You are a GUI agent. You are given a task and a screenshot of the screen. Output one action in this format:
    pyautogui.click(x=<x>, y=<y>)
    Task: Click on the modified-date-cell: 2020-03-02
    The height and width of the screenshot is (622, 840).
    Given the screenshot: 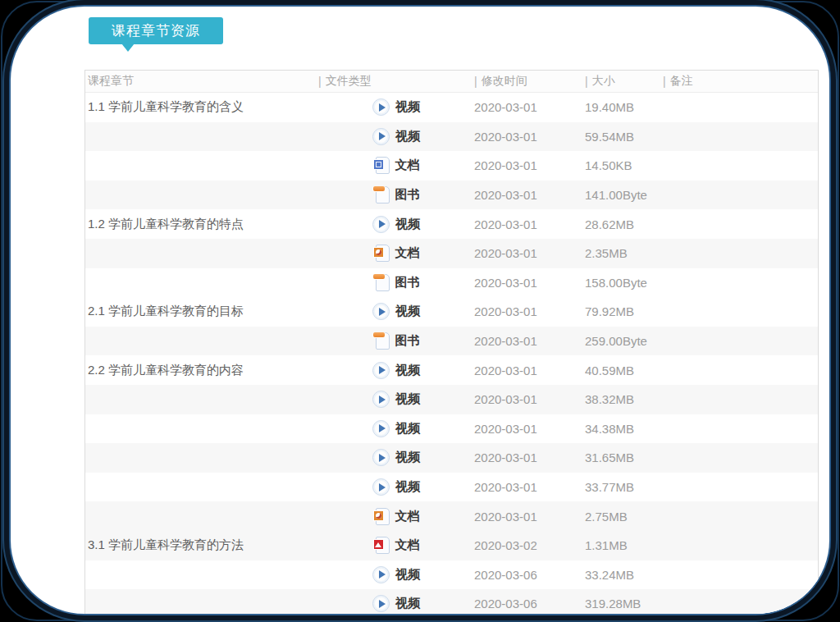 What is the action you would take?
    pyautogui.click(x=530, y=545)
    